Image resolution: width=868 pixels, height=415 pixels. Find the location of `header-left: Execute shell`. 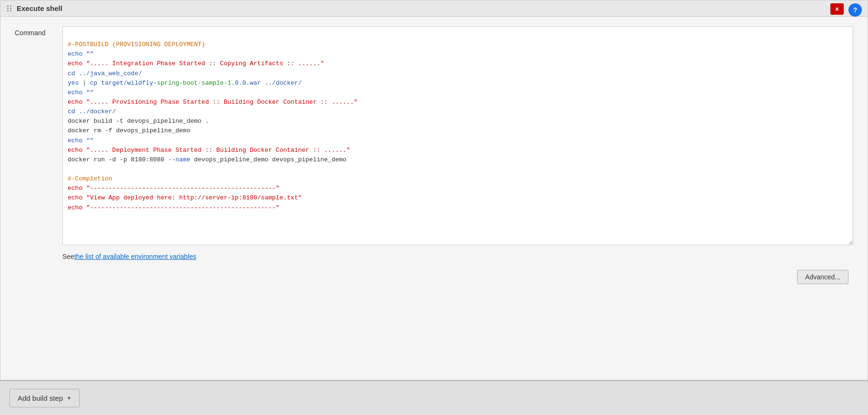

header-left: Execute shell is located at coordinates (34, 9).